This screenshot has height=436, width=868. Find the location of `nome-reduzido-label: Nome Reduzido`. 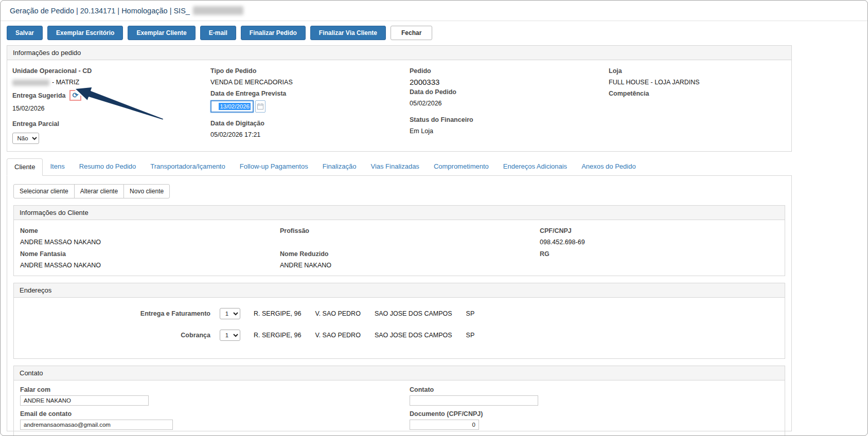

nome-reduzido-label: Nome Reduzido is located at coordinates (410, 254).